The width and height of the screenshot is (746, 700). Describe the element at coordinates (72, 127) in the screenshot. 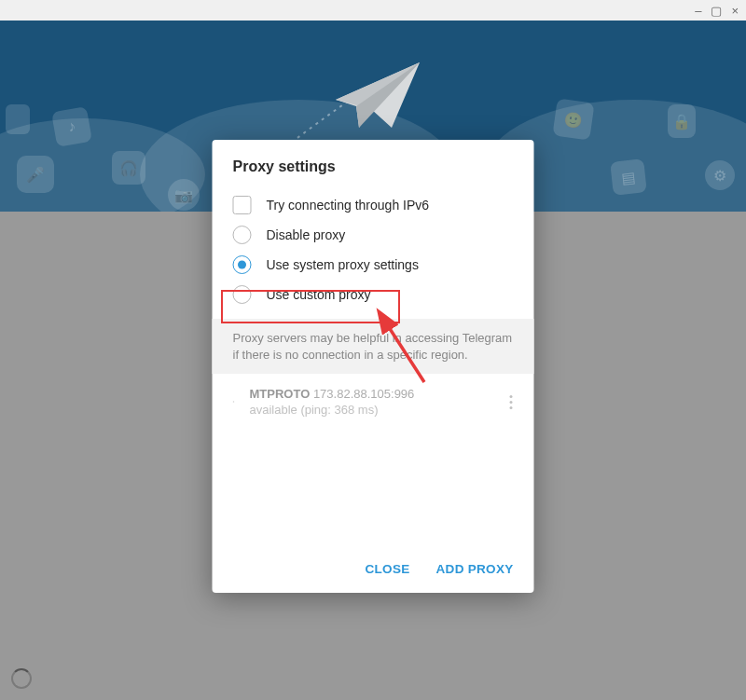

I see `music-note-icon: ♪` at that location.